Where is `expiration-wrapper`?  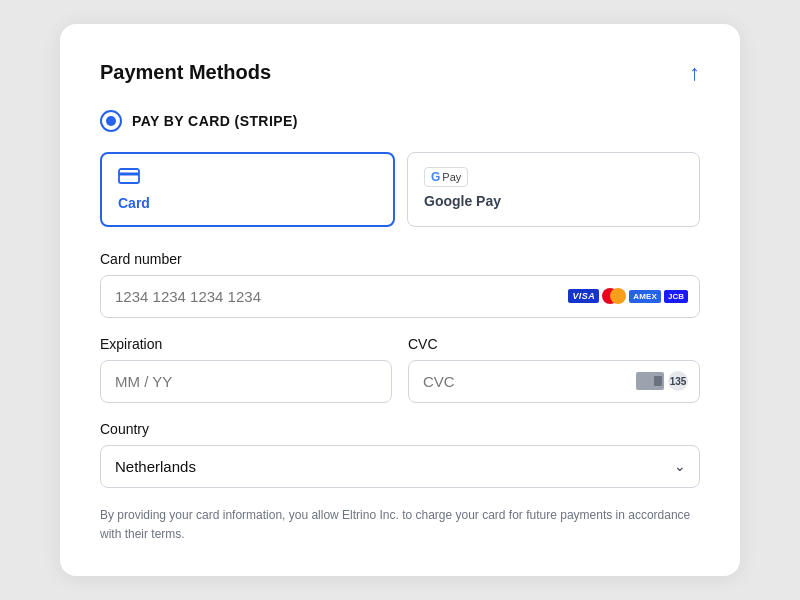 expiration-wrapper is located at coordinates (246, 382).